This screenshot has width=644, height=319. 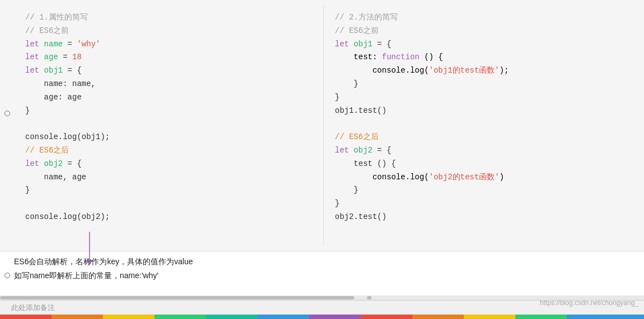 What do you see at coordinates (323, 276) in the screenshot?
I see `bottom-line2: 如写name即解析上面的常量，name:'why'` at bounding box center [323, 276].